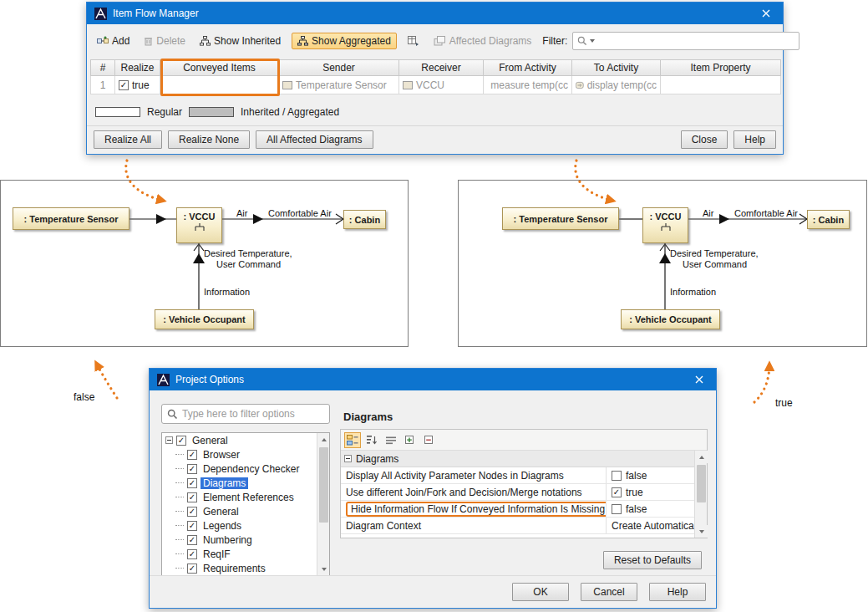 The width and height of the screenshot is (868, 612). Describe the element at coordinates (518, 459) in the screenshot. I see `properties-group-diagrams: Diagrams` at that location.